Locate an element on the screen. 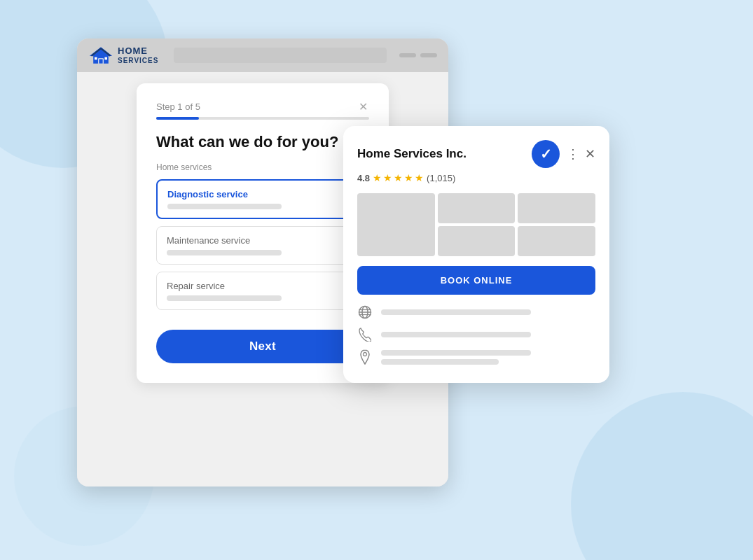 This screenshot has height=560, width=753. image-cell-main is located at coordinates (396, 225).